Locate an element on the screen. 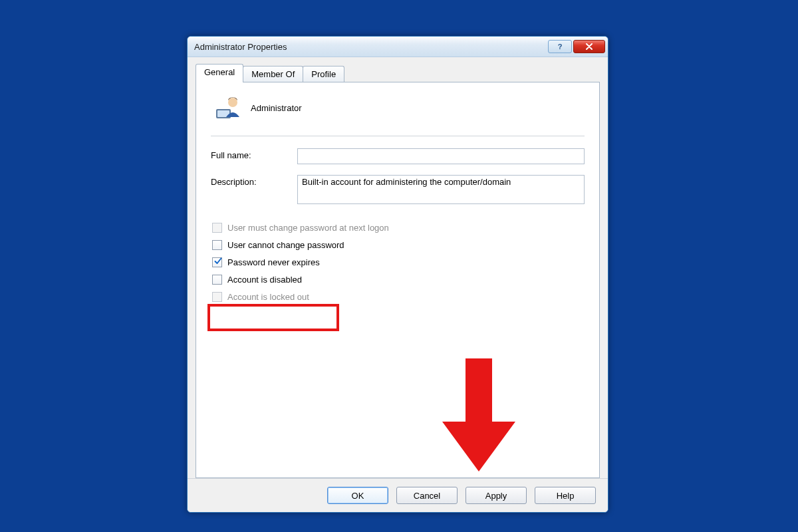 This screenshot has width=798, height=532. checkbox-cannot-change is located at coordinates (217, 245).